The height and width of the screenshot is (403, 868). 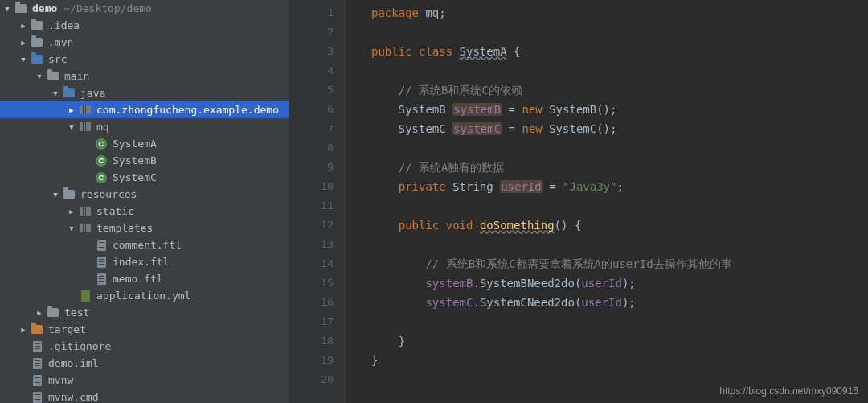 I want to click on tree-node: ▶comment.ftl, so click(x=145, y=245).